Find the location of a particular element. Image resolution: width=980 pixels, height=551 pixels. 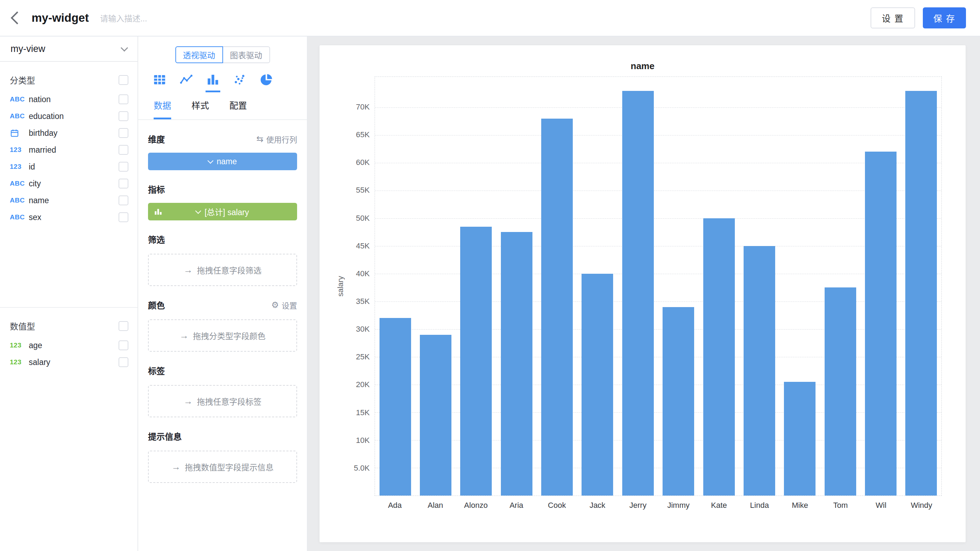

field-item: ABCcity is located at coordinates (68, 183).